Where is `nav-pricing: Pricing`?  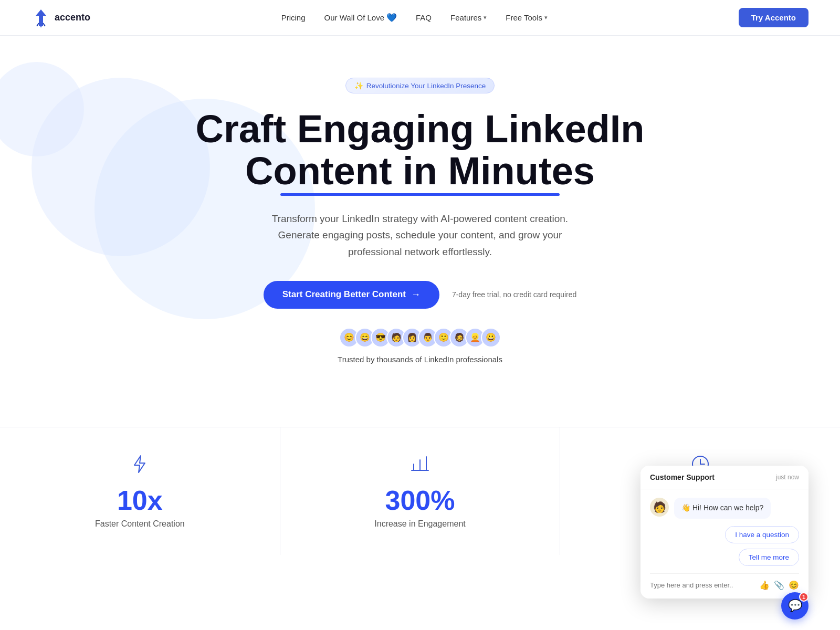 nav-pricing: Pricing is located at coordinates (293, 18).